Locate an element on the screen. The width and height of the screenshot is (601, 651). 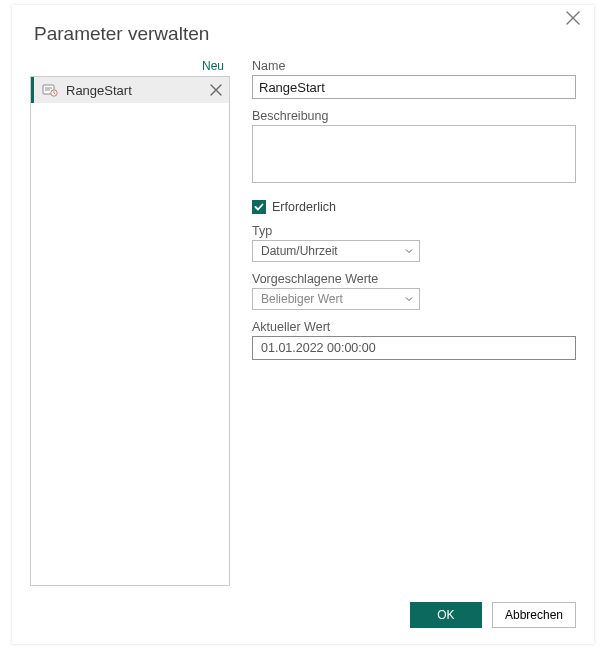
current-value-input is located at coordinates (414, 348).